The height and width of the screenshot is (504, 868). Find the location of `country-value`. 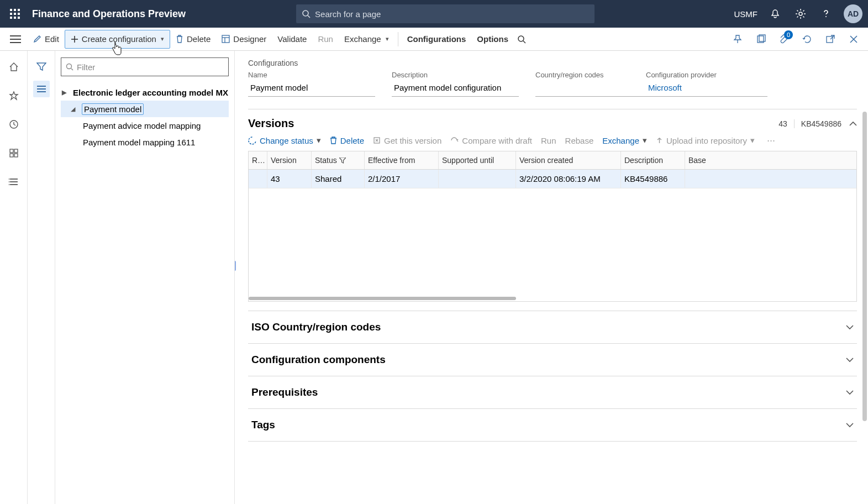

country-value is located at coordinates (591, 89).